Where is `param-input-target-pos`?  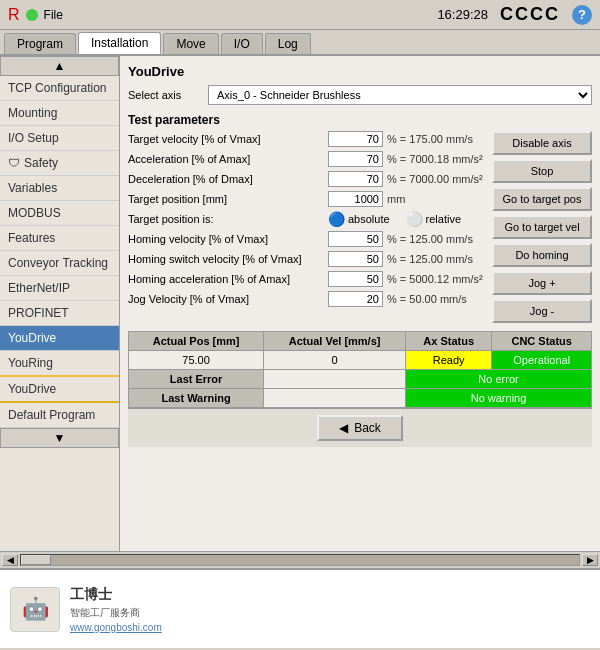 param-input-target-pos is located at coordinates (356, 199).